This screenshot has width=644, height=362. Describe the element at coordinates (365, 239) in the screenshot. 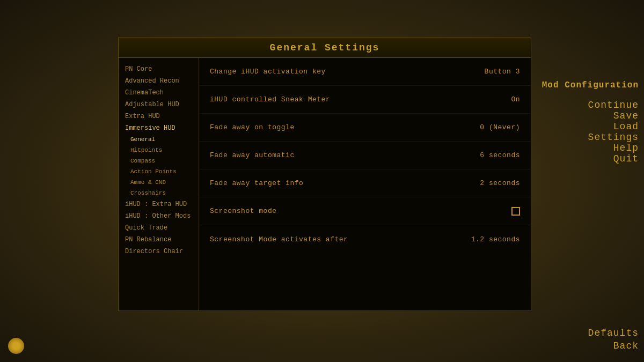

I see `setting-row-6: Screenshot Mode activates after1.2 secon…` at that location.